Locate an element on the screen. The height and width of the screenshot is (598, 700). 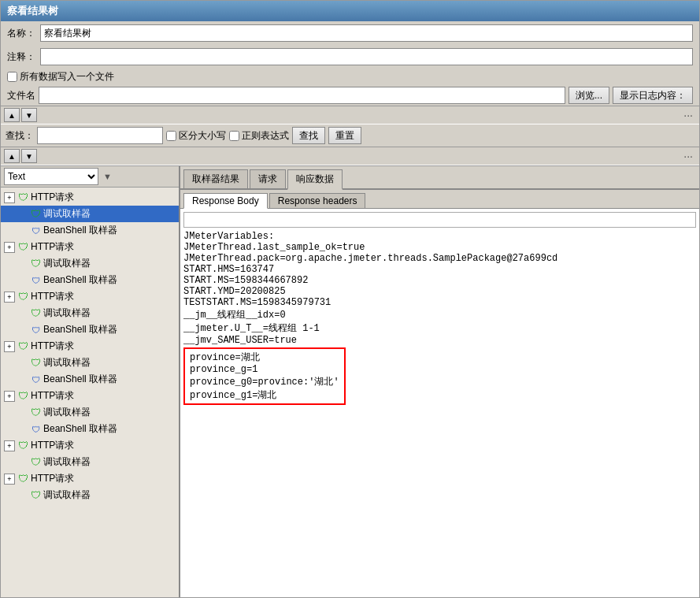
shield-icon-8: 🛡 is located at coordinates (35, 314).